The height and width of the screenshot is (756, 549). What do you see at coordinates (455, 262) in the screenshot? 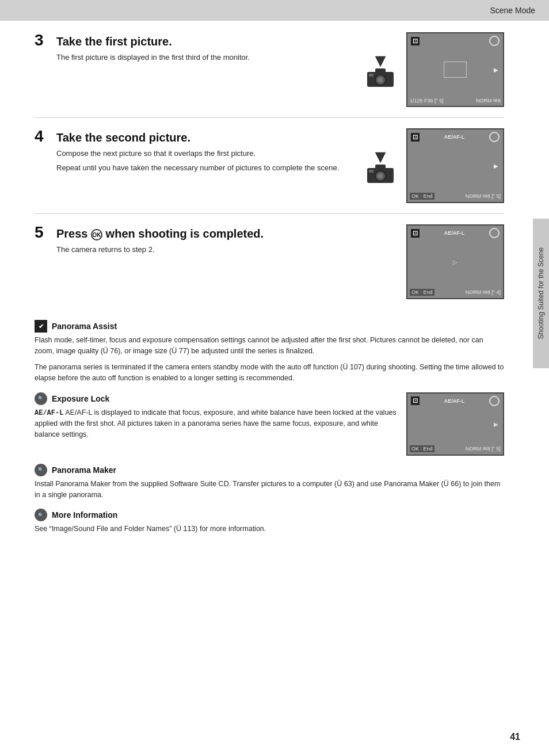
I see `cam-center-arrow-5: ▷` at bounding box center [455, 262].